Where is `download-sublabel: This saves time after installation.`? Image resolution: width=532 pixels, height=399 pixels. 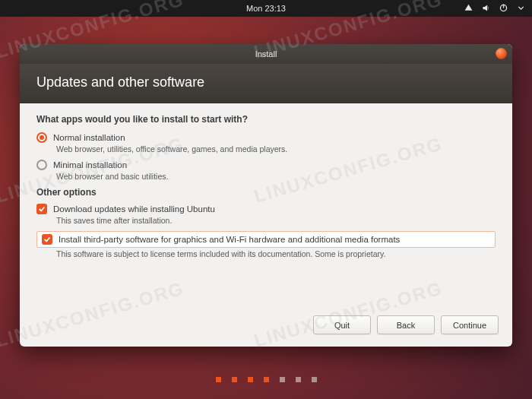
download-sublabel: This saves time after installation. is located at coordinates (276, 220).